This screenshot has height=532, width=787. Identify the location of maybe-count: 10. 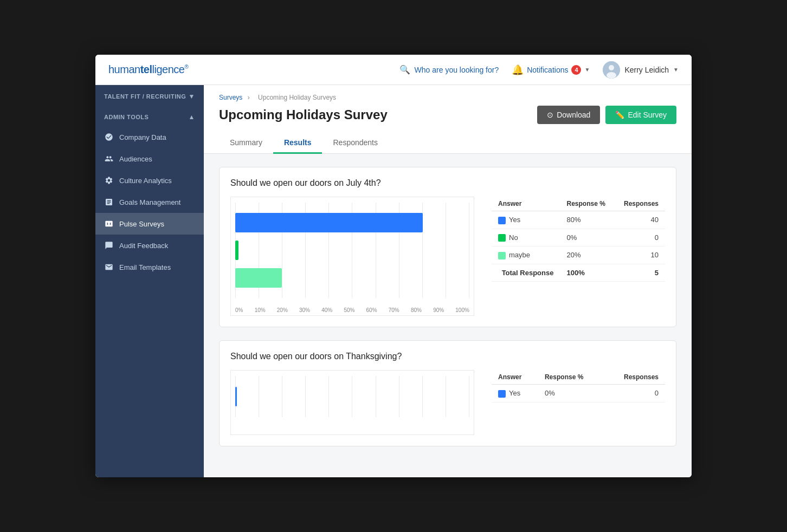
(640, 256).